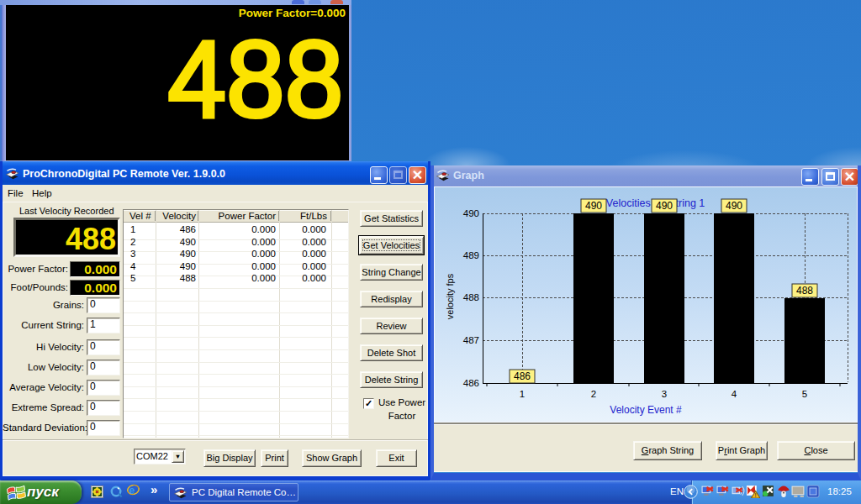  Describe the element at coordinates (522, 394) in the screenshot. I see `svg-text: 1` at that location.